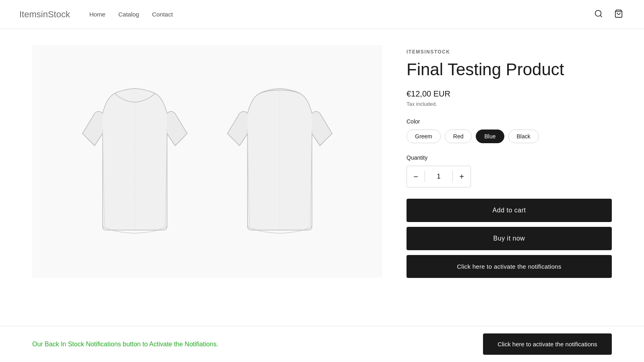 This screenshot has height=362, width=644. I want to click on quantity-decrease-button: −, so click(416, 177).